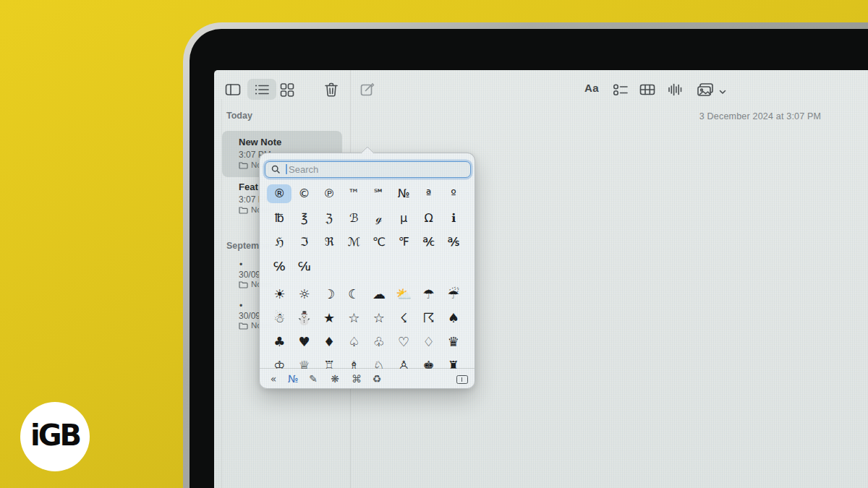 The image size is (868, 488). Describe the element at coordinates (705, 90) in the screenshot. I see `media-picker-icon` at that location.